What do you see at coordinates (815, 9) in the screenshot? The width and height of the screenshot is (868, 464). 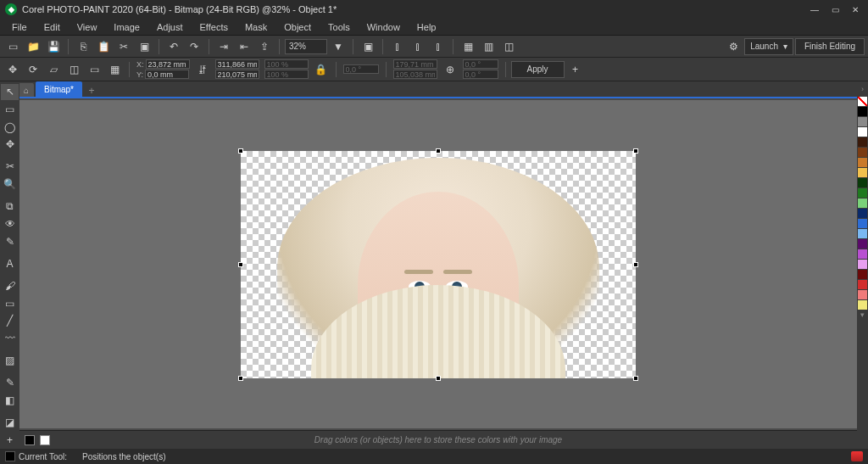 I see `minimize-button: —` at bounding box center [815, 9].